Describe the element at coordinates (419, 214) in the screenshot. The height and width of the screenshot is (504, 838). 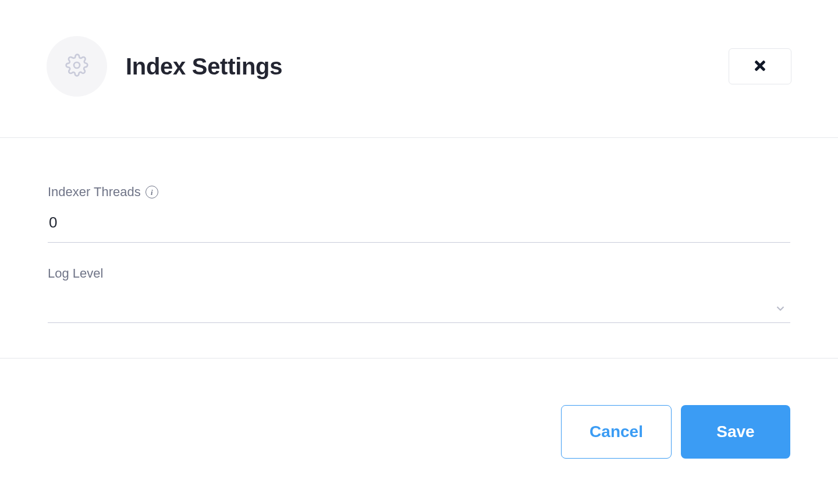
I see `field-indexer-threads: Indexer Threads i` at that location.